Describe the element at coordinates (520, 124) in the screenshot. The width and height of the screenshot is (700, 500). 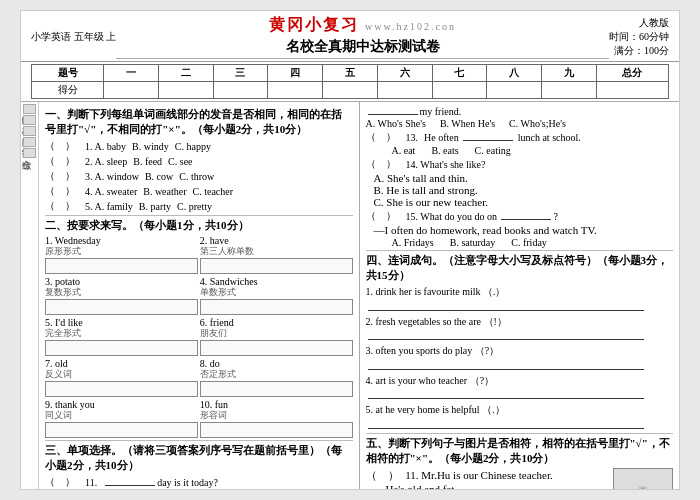
I see `r-q-opt-a: A. Who's She's B. When He's C. Who's;He'…` at that location.